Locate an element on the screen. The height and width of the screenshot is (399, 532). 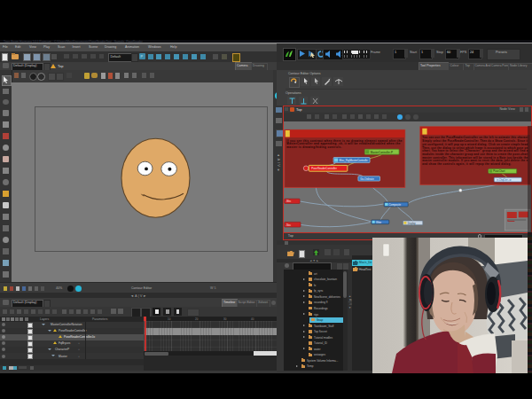
svg-text: MasterController-P is located at coordinates (381, 153).